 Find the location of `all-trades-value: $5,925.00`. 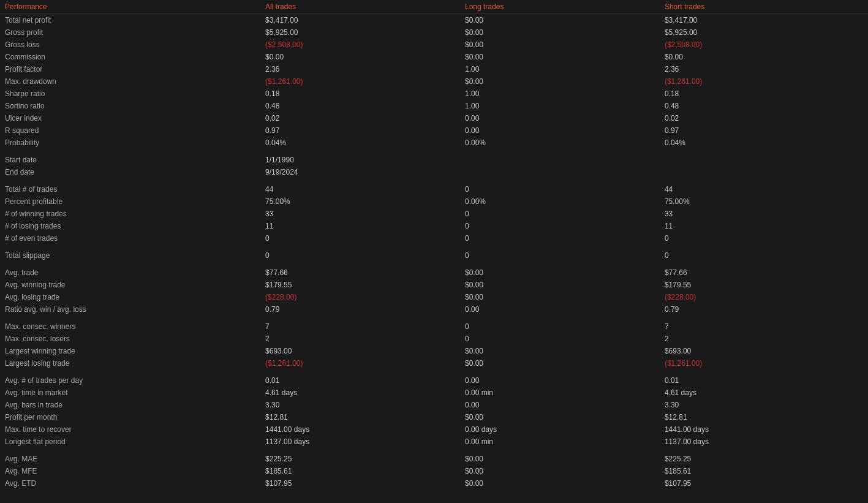

all-trades-value: $5,925.00 is located at coordinates (360, 32).